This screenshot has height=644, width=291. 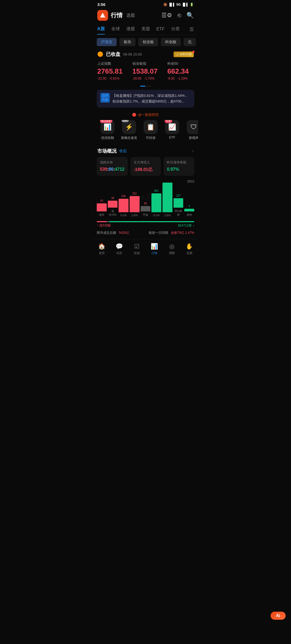 What do you see at coordinates (146, 224) in the screenshot?
I see `progress-section: 涨539家 跌4712家` at bounding box center [146, 224].